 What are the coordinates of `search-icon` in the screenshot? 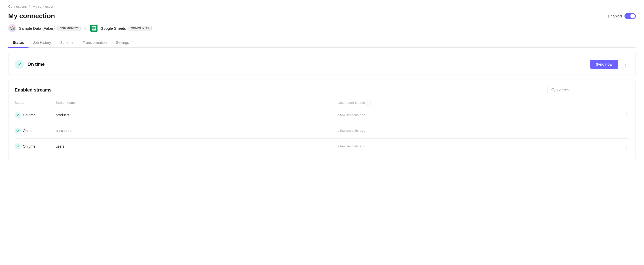 It's located at (553, 90).